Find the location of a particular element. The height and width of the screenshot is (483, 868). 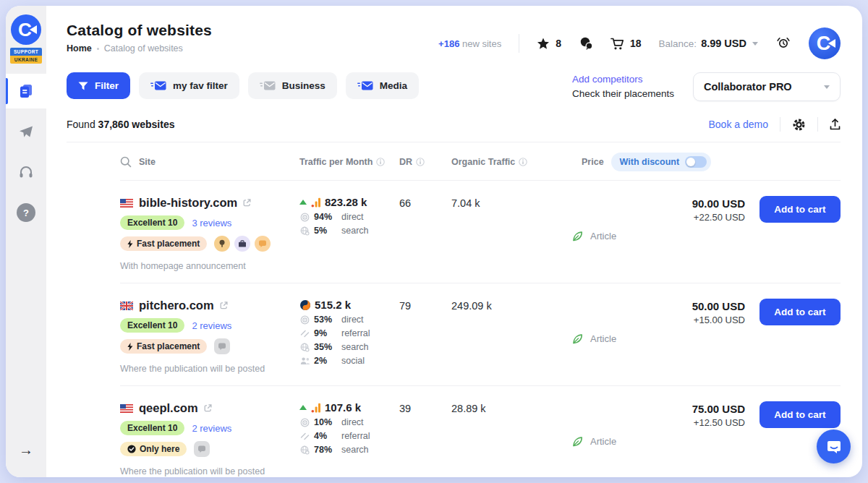

breadcrumb: Home Catalog of websites is located at coordinates (139, 48).